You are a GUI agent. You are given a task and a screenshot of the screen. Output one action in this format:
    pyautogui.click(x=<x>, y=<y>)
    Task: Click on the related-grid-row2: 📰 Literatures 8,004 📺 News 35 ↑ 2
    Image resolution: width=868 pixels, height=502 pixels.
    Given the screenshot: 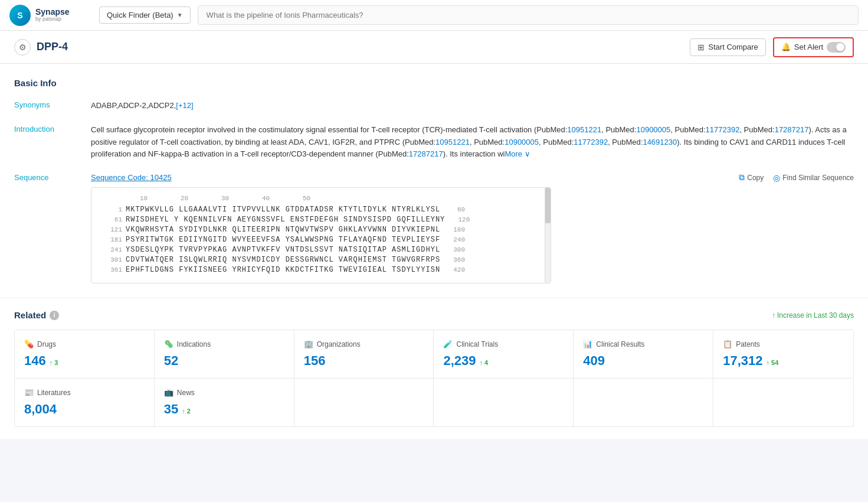 What is the action you would take?
    pyautogui.click(x=434, y=403)
    